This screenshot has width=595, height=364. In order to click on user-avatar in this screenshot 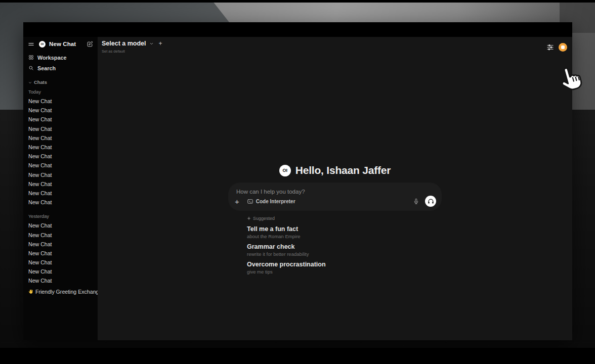, I will do `click(563, 48)`.